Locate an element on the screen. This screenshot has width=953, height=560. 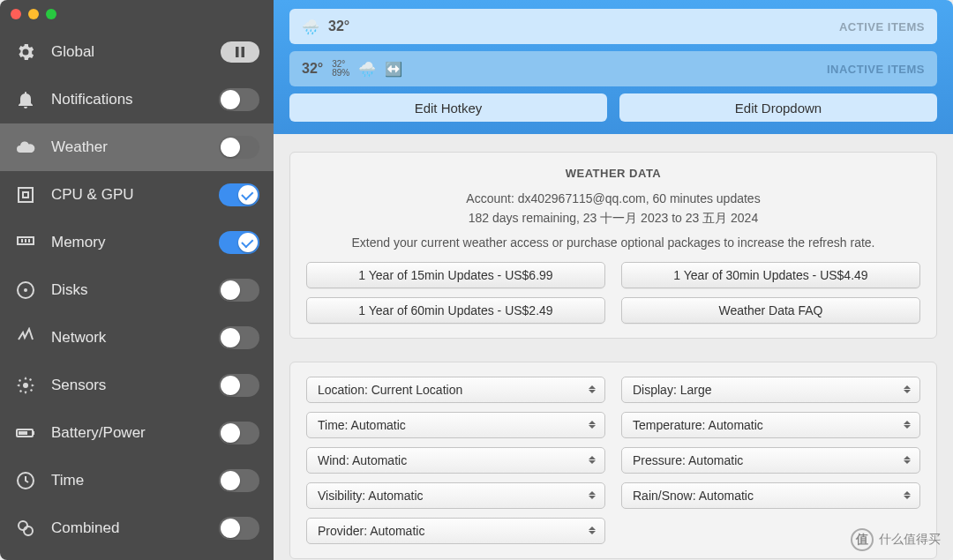
active-items-bar: 🌧️ 32° ACTIVE ITEMS is located at coordinates (613, 26).